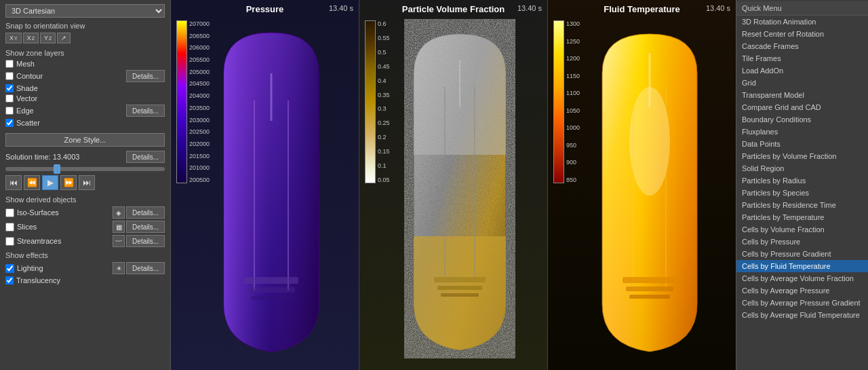  Describe the element at coordinates (802, 303) in the screenshot. I see `menu-item-cells-avg-pressure-gradient: Cells by Average Pressure Gradient` at that location.